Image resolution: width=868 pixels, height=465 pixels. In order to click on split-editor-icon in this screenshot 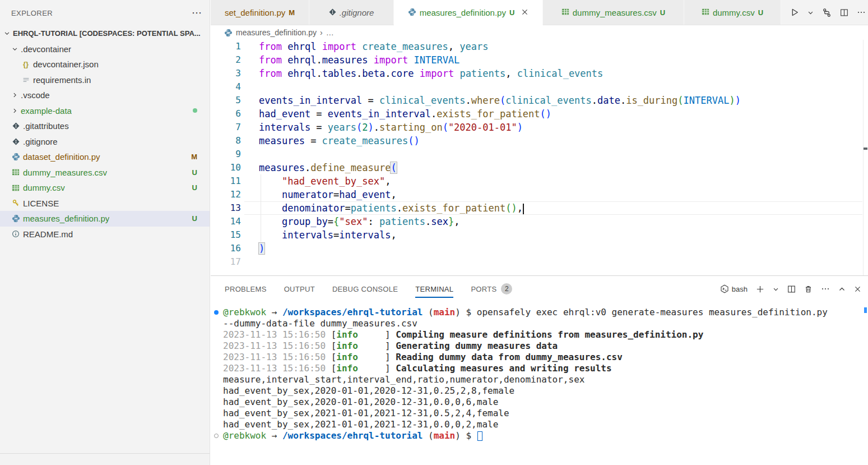, I will do `click(844, 12)`.